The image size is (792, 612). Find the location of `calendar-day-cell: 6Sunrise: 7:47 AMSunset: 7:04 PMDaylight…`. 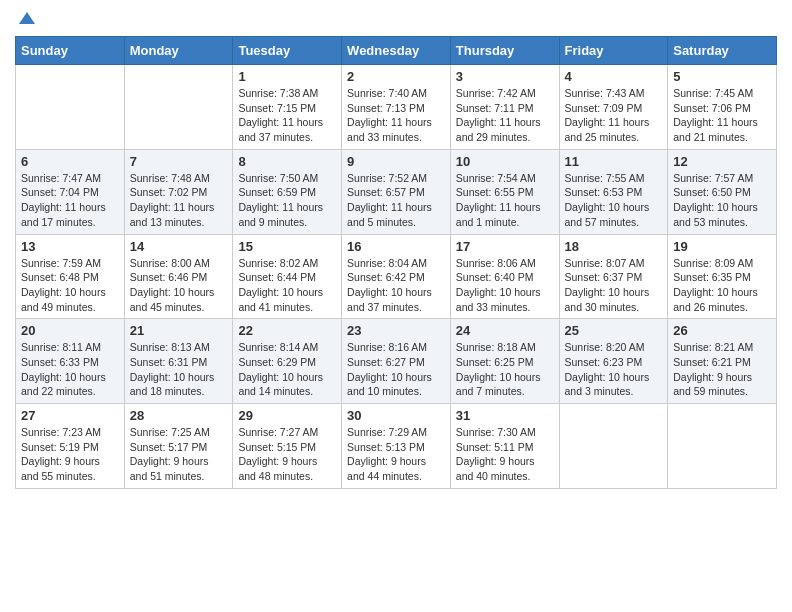

calendar-day-cell: 6Sunrise: 7:47 AMSunset: 7:04 PMDaylight… is located at coordinates (70, 192).